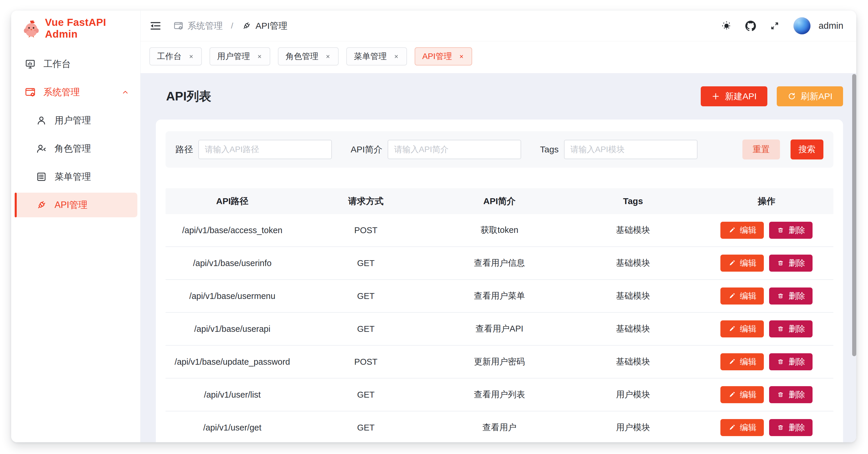 This screenshot has height=454, width=868. What do you see at coordinates (76, 64) in the screenshot?
I see `sidebar-item-workbench: 工作台` at bounding box center [76, 64].